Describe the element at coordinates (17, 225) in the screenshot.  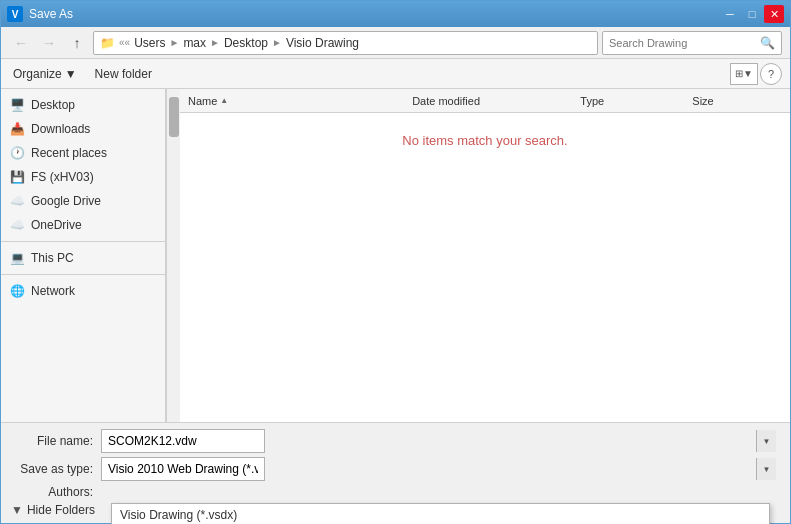
I see `onedrive-icon: ☁️` at that location.